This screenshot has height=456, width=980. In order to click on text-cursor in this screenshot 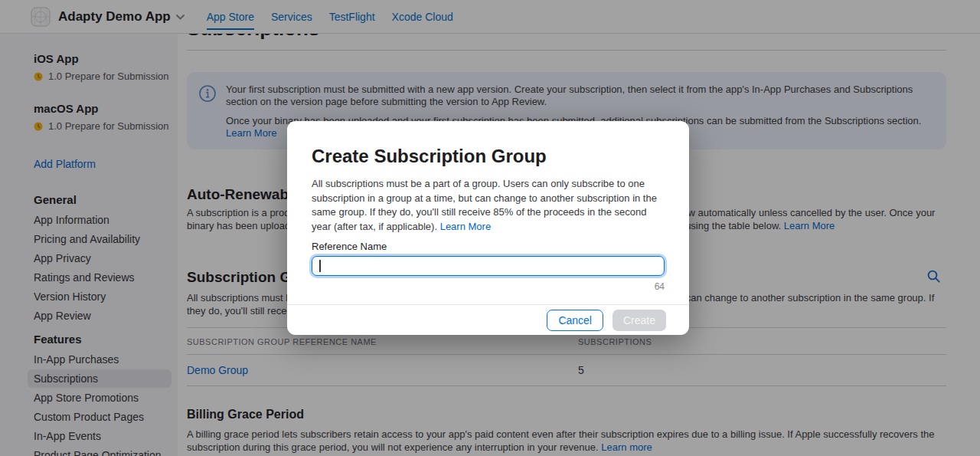, I will do `click(320, 266)`.